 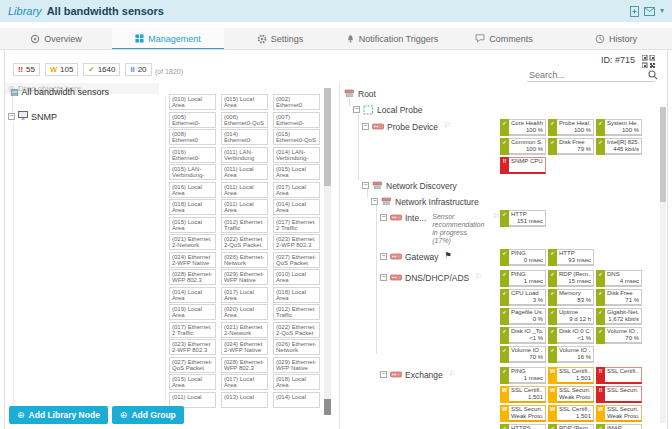 What do you see at coordinates (523, 218) in the screenshot?
I see `sensor-http: ✓HTTP151 msec` at bounding box center [523, 218].